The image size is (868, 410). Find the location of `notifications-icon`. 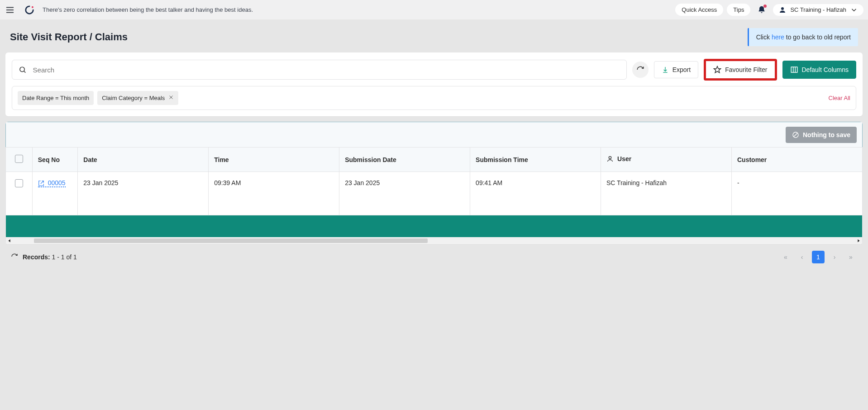

notifications-icon is located at coordinates (762, 10).